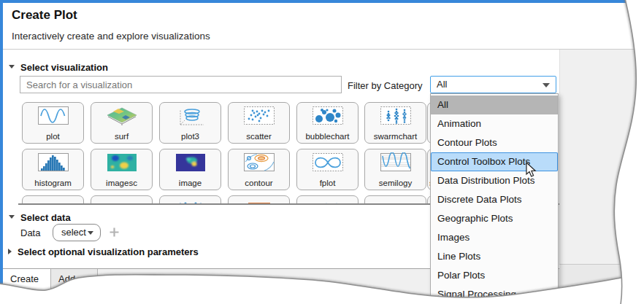 The width and height of the screenshot is (644, 304). I want to click on plus-icon, so click(114, 232).